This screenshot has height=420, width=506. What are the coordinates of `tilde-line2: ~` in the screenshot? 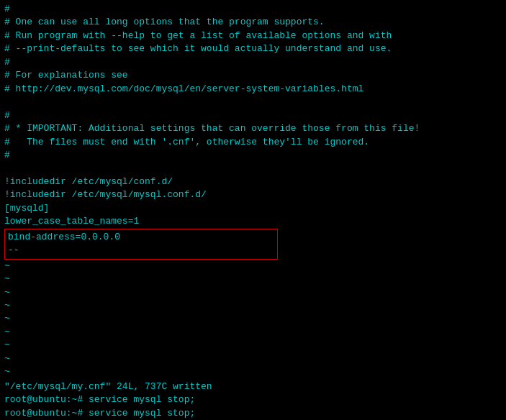 It's located at (253, 279).